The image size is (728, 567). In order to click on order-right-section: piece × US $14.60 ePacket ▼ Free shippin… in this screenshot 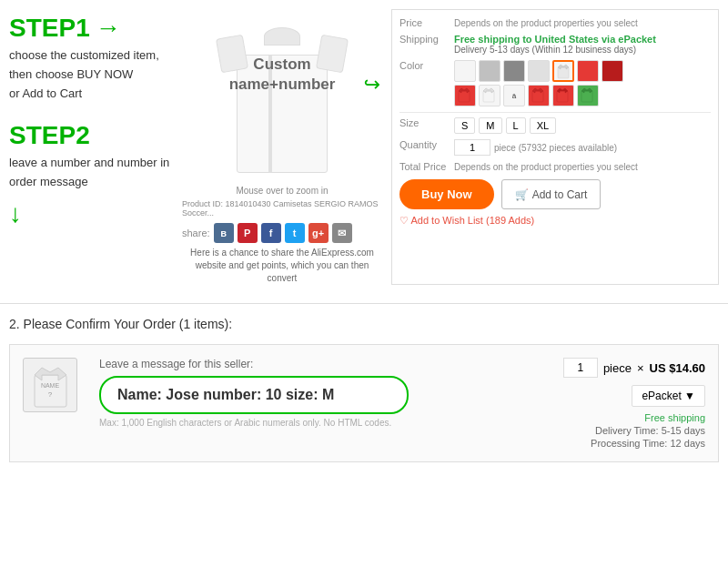, I will do `click(634, 403)`.